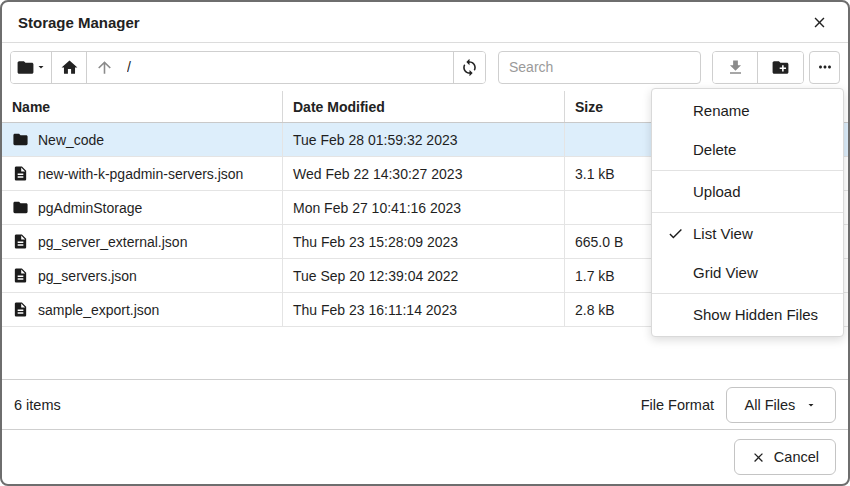 This screenshot has width=850, height=486. Describe the element at coordinates (748, 272) in the screenshot. I see `menu-item-grid-view: Grid View` at that location.